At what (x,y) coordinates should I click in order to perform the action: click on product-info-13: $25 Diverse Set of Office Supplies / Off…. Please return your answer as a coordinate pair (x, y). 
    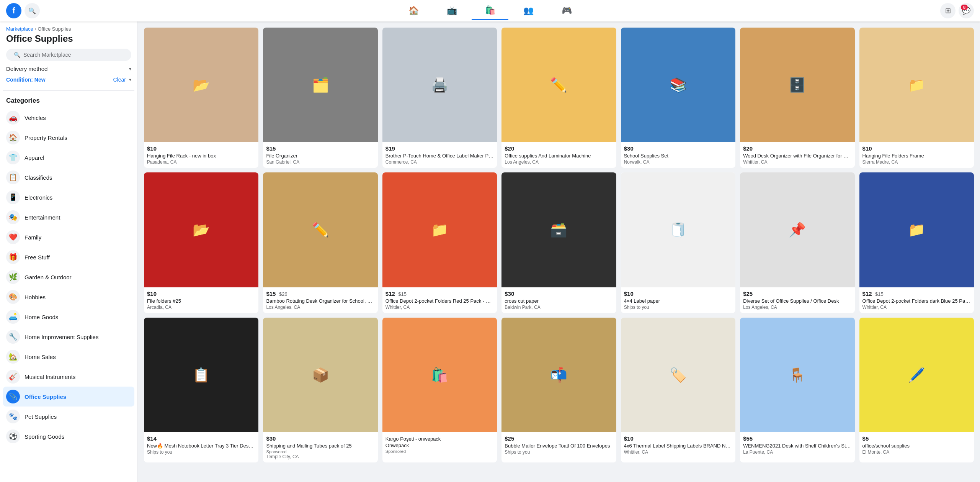
    Looking at the image, I should click on (797, 300).